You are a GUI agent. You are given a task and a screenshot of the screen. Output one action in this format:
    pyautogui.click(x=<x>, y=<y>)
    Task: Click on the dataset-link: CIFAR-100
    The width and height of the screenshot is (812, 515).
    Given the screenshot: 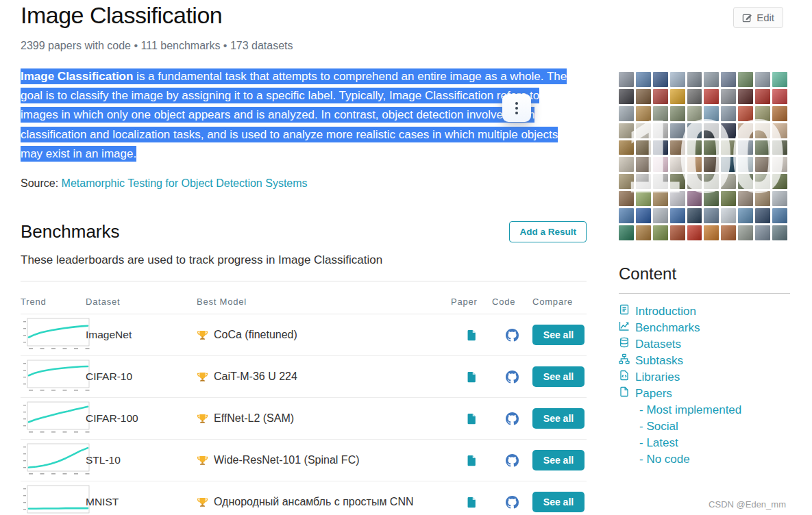 What is the action you would take?
    pyautogui.click(x=141, y=418)
    